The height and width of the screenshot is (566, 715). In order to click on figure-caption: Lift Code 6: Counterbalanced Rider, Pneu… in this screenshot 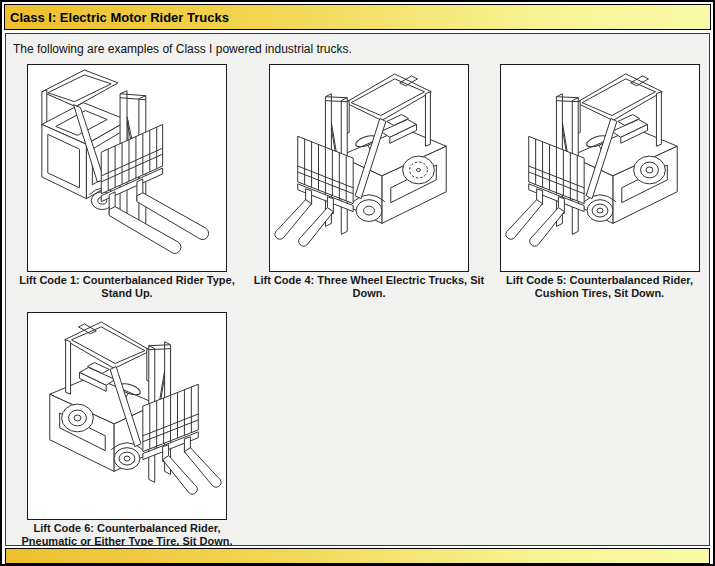, I will do `click(127, 534)`.